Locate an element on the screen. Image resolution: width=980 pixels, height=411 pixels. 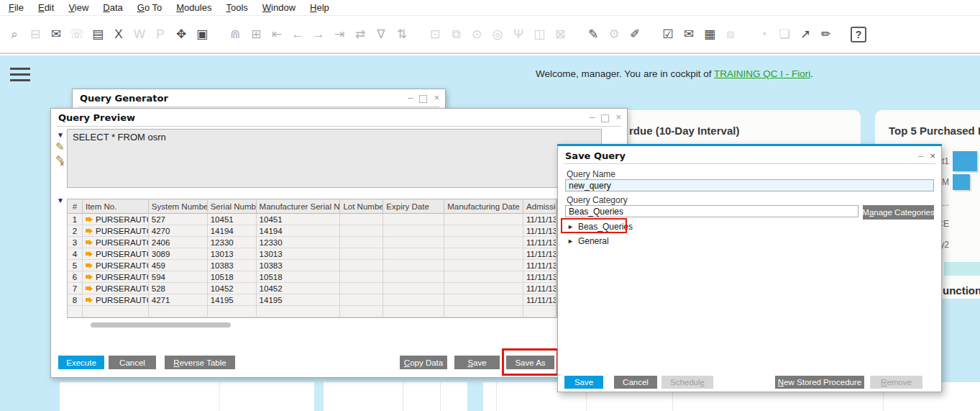
table-cell: 1 is located at coordinates (75, 220).